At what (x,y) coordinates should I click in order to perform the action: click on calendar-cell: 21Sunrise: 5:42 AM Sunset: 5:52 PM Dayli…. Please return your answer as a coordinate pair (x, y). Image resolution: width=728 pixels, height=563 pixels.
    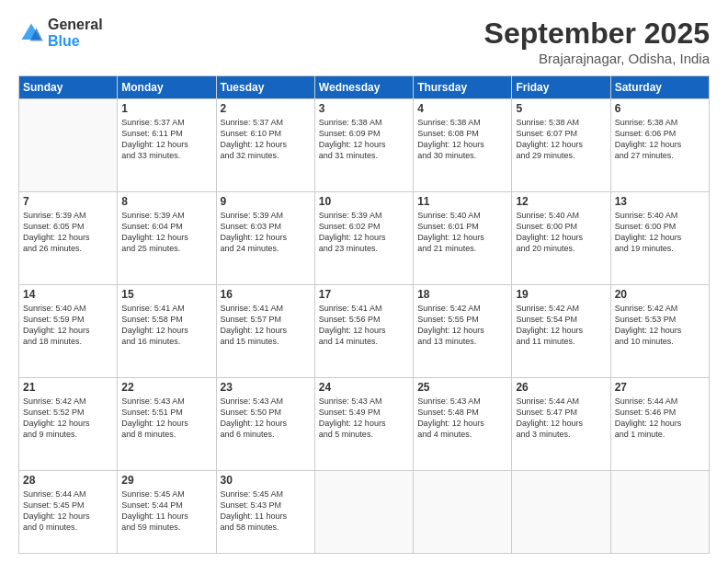
    Looking at the image, I should click on (68, 423).